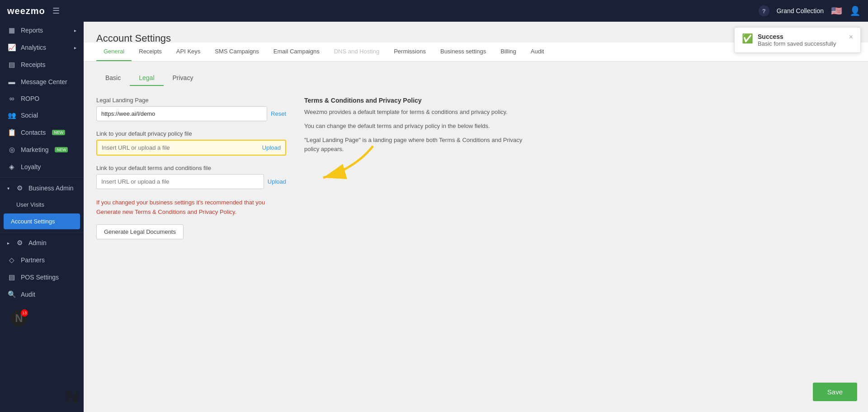 Image resolution: width=868 pixels, height=412 pixels. What do you see at coordinates (42, 294) in the screenshot?
I see `sidebar-item-audit: 🔍 Audit` at bounding box center [42, 294].